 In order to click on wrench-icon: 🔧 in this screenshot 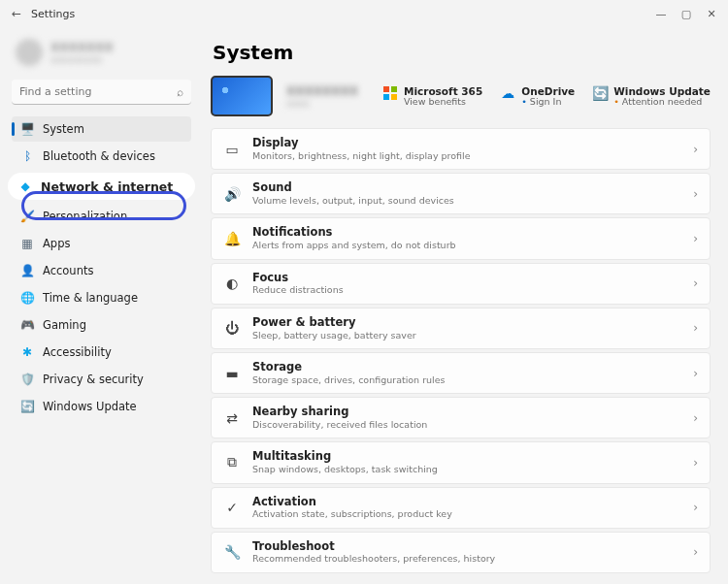, I will do `click(232, 552)`.